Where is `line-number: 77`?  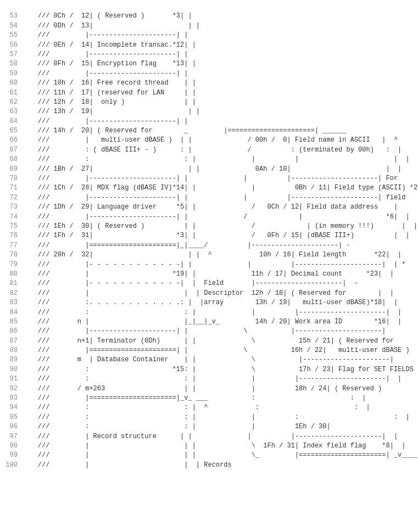 line-number: 77 is located at coordinates (12, 246).